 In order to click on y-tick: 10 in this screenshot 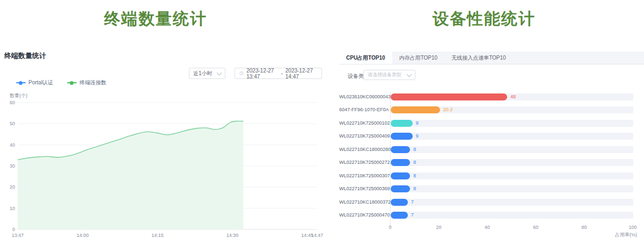, I will do `click(12, 208)`.